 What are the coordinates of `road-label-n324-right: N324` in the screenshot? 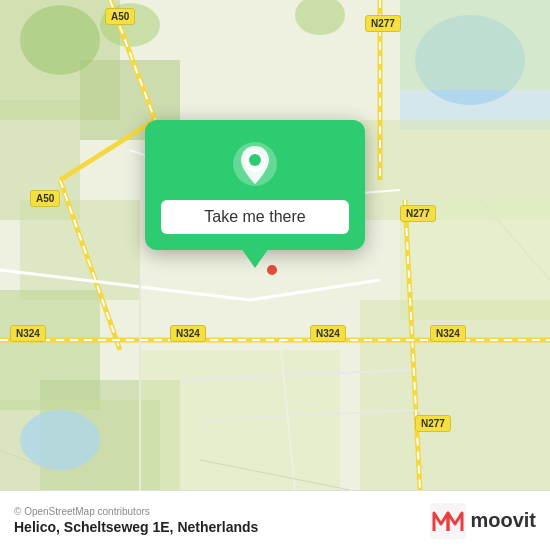 It's located at (448, 334).